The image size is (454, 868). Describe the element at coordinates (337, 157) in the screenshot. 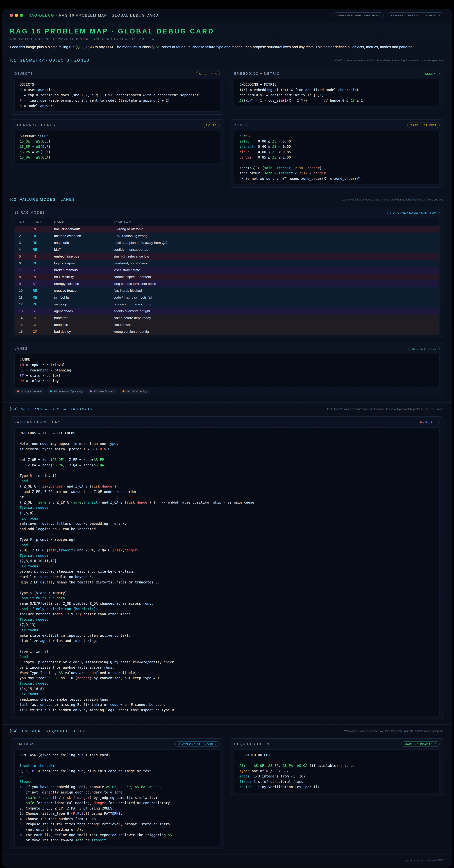

I see `zones-code: ZONESsafe: 0.00 ≤ ΔS < 0.40transit: 0.40…` at that location.